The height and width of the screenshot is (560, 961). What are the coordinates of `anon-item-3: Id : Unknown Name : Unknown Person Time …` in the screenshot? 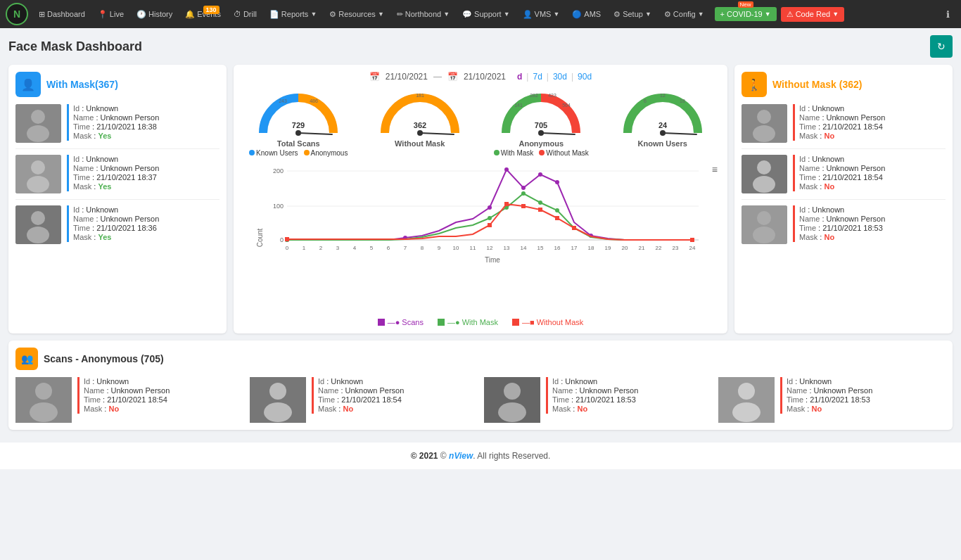 It's located at (598, 400).